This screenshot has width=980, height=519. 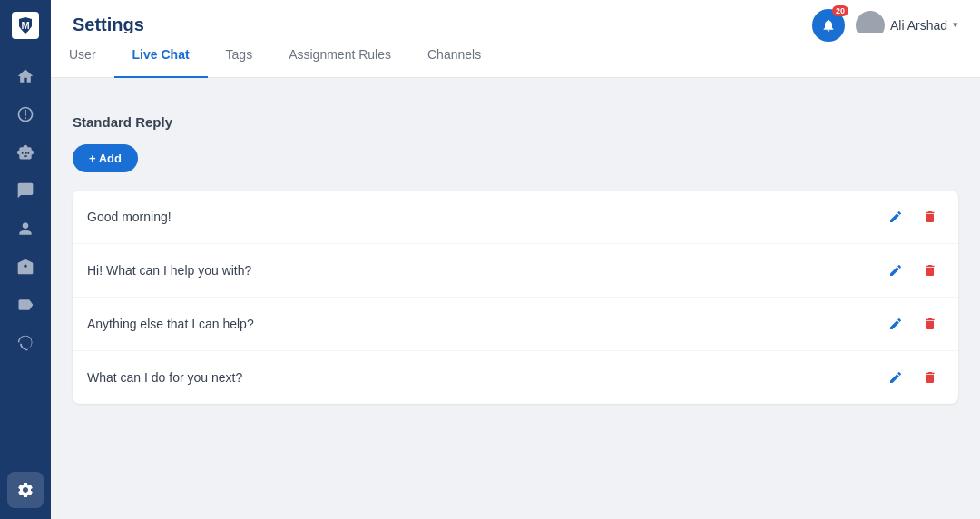 I want to click on sidebar-nav, so click(x=25, y=210).